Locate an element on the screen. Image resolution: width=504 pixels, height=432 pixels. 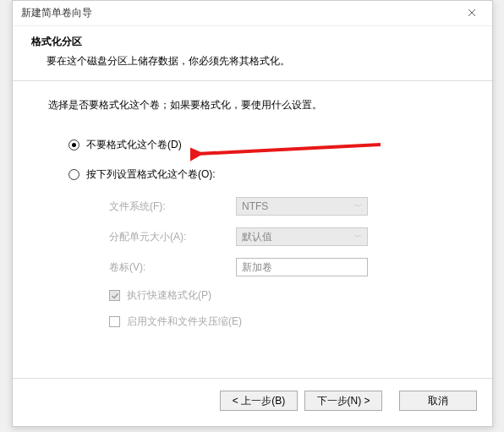
quickformat-label: 执行快速格式化(P) is located at coordinates (169, 296).